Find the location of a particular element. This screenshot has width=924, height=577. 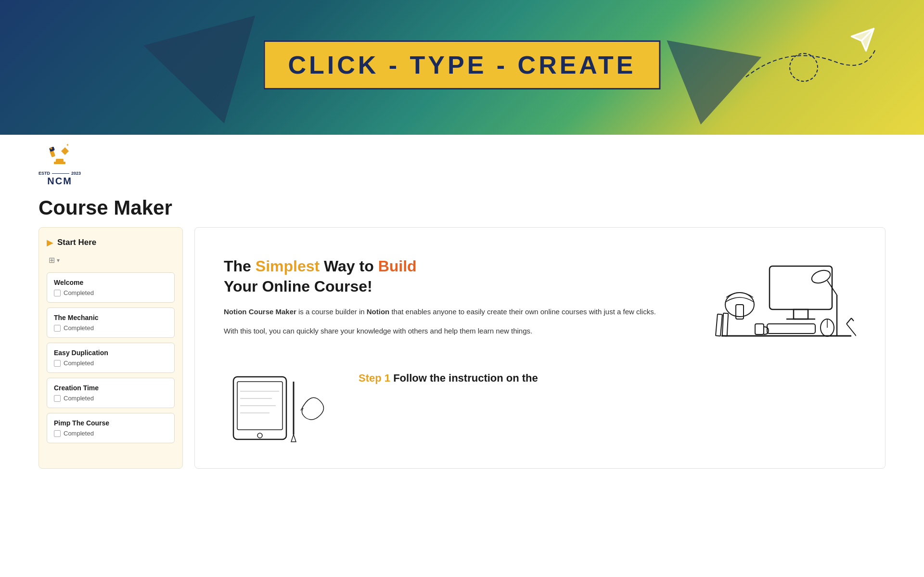

step-title: Step 1 Follow the instruction on the is located at coordinates (607, 378).